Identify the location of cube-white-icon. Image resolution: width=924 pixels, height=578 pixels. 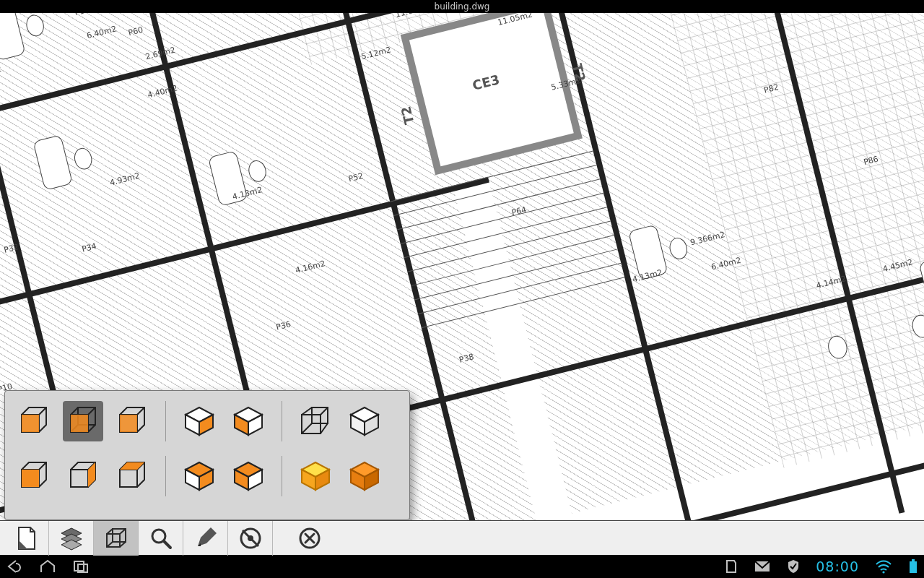
(365, 421).